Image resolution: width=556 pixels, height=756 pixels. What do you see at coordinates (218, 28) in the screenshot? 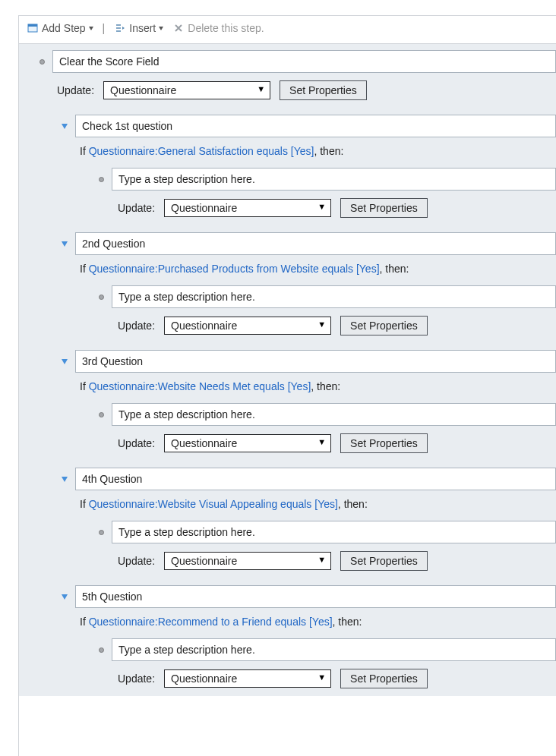
I see `delete-step-button: Delete this step.` at bounding box center [218, 28].